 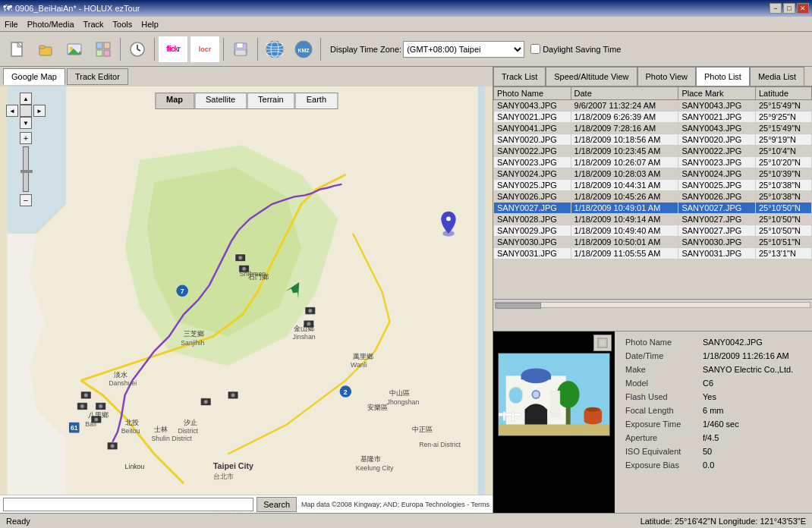 I want to click on map-view-map: Map, so click(x=175, y=101).